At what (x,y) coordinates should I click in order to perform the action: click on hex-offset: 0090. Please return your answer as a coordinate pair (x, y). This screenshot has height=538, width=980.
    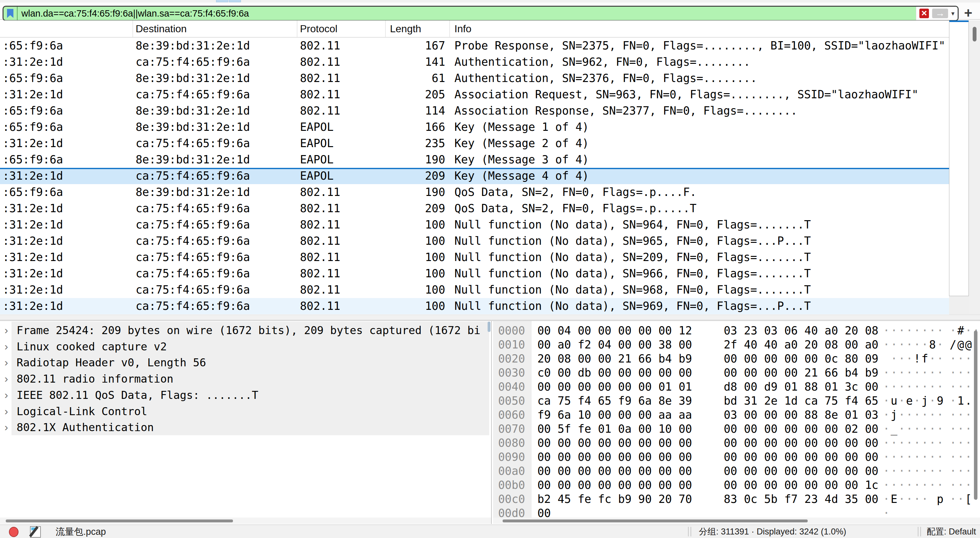
    Looking at the image, I should click on (511, 457).